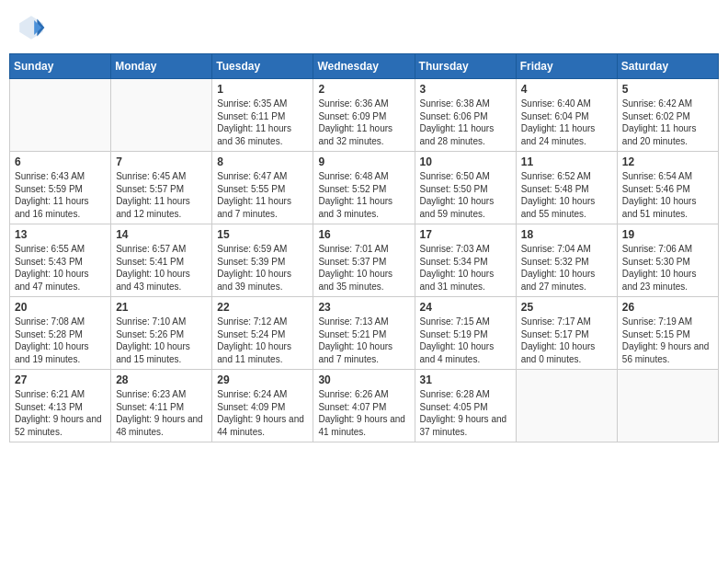 This screenshot has width=728, height=563. I want to click on weekday-header-row: SundayMondayTuesdayWednesdayThursdayFrid…, so click(364, 66).